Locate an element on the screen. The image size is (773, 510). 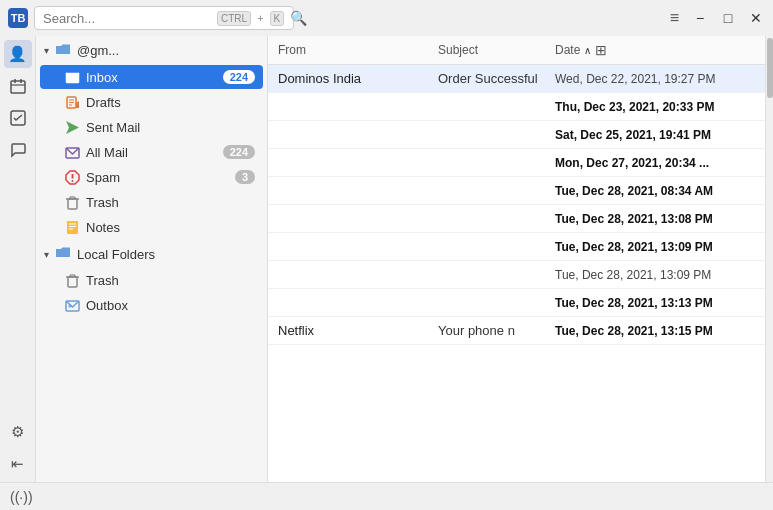
app-icon: TB is located at coordinates (18, 18).